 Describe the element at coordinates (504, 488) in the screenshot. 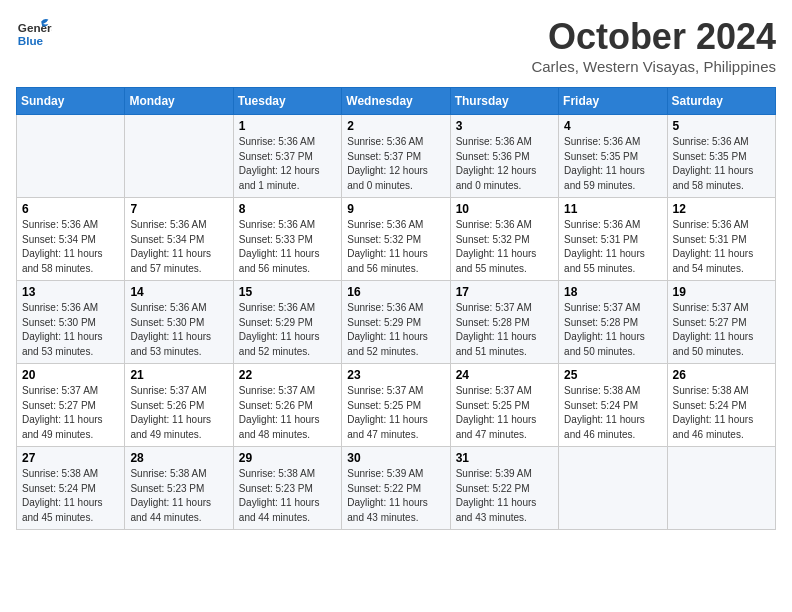

I see `calendar-cell: 31Sunrise: 5:39 AMSunset: 5:22 PMDayligh…` at that location.